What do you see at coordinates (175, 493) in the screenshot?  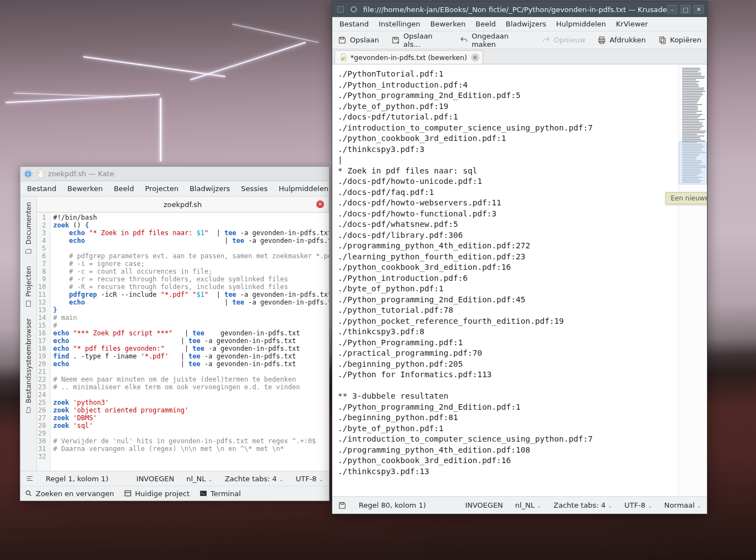 I see `kate-bottom-toolview-bar: Zoeken en vervangen Huidige project Term…` at bounding box center [175, 493].